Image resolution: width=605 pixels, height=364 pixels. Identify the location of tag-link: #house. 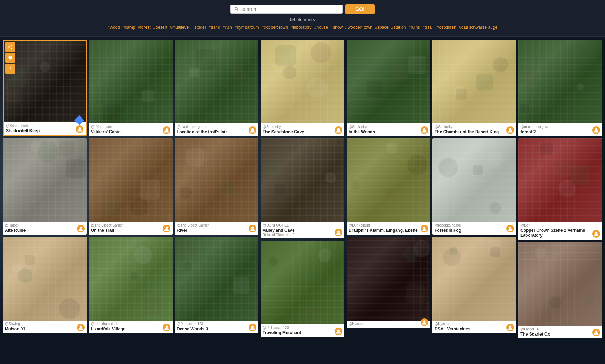
(321, 27).